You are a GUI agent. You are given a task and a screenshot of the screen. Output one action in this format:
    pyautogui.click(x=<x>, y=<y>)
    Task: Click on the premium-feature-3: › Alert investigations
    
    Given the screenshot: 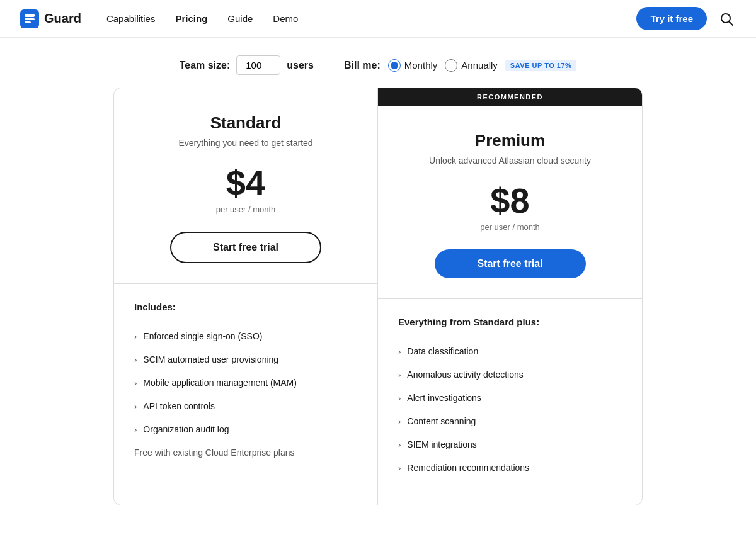 What is the action you would take?
    pyautogui.click(x=510, y=398)
    